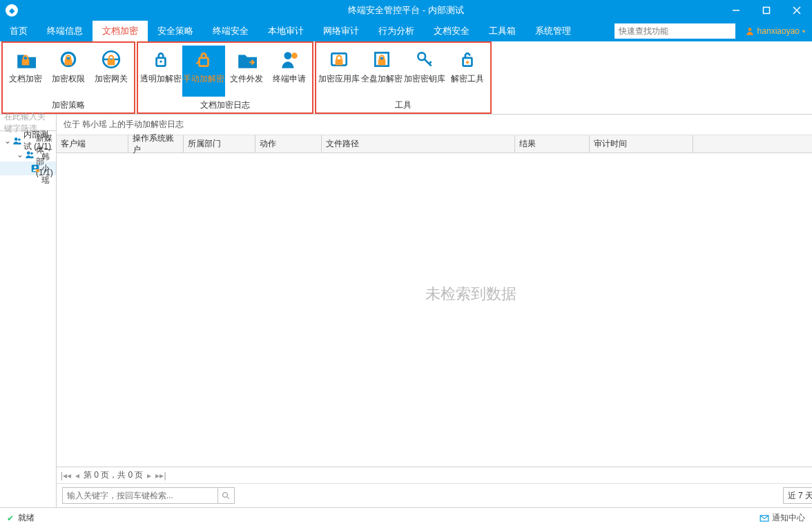 This screenshot has height=528, width=812. I want to click on ribbon-item-label: 解密工具, so click(467, 79).